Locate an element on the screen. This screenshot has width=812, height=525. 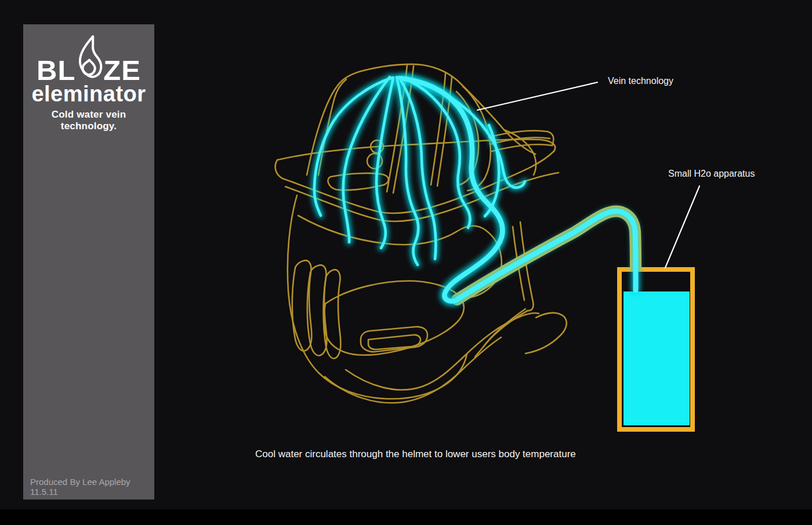
sidebar: BL ZE eleminator Cold water vein technol… is located at coordinates (89, 262).